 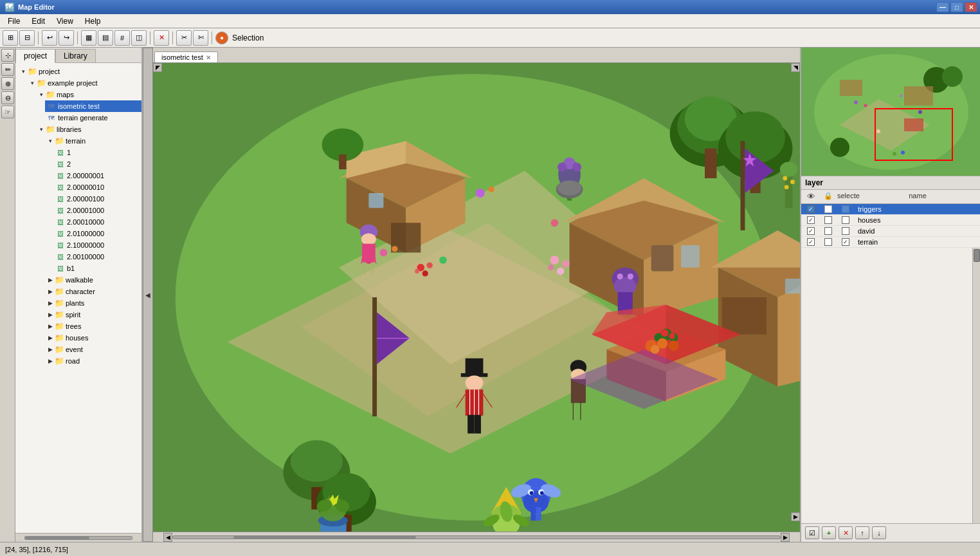 I want to click on layer-lock-david, so click(x=828, y=231).